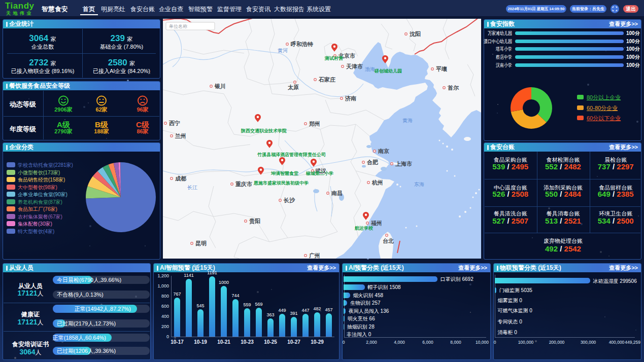 The height and width of the screenshot is (362, 644). What do you see at coordinates (201, 243) in the screenshot?
I see `svg-text: 昆明` at bounding box center [201, 243].